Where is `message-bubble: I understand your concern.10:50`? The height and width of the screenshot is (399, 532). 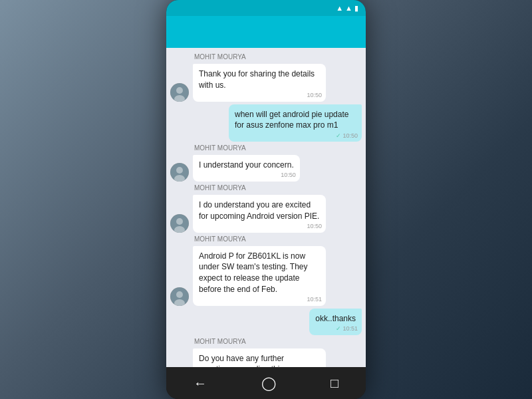 message-bubble: I understand your concern.10:50 is located at coordinates (246, 168).